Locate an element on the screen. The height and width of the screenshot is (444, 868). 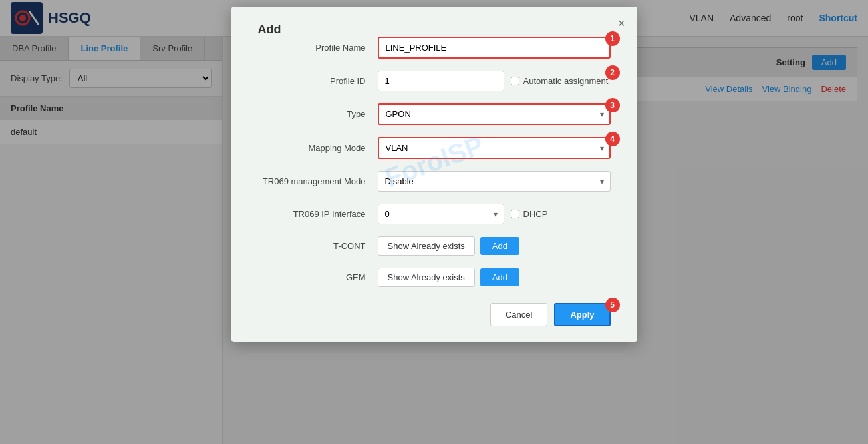
gem-row: GEM Show Already exists Add is located at coordinates (434, 277).